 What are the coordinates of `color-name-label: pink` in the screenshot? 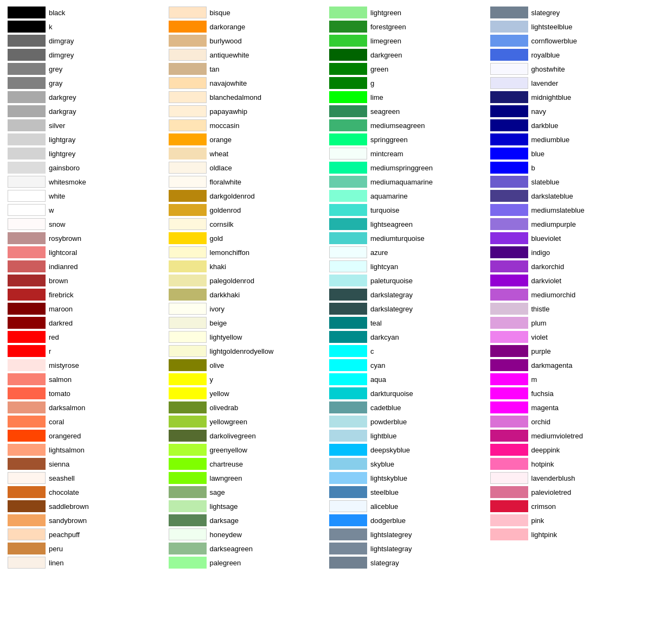 It's located at (538, 521).